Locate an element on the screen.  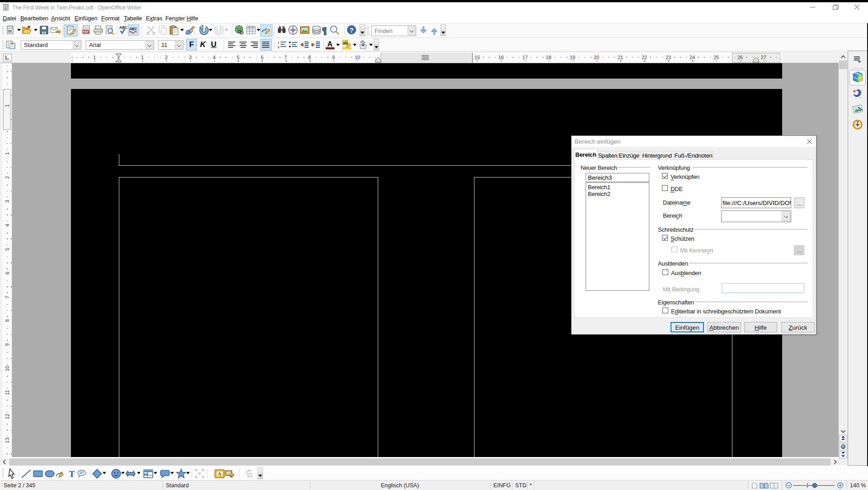
svg-text: II is located at coordinates (278, 47).